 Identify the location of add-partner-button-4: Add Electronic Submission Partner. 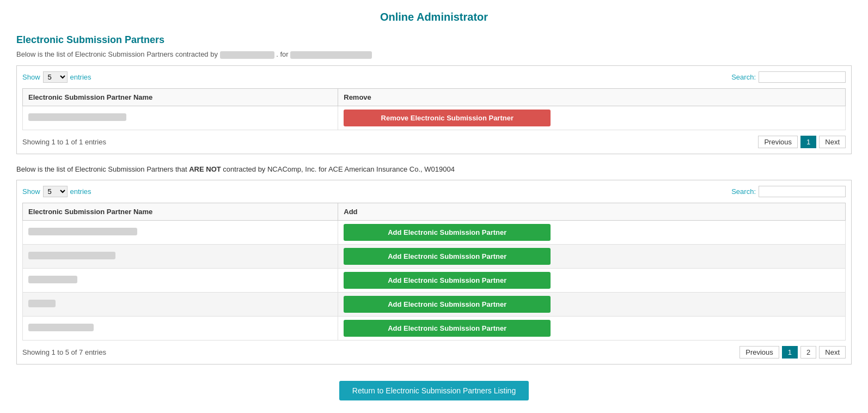
(447, 328).